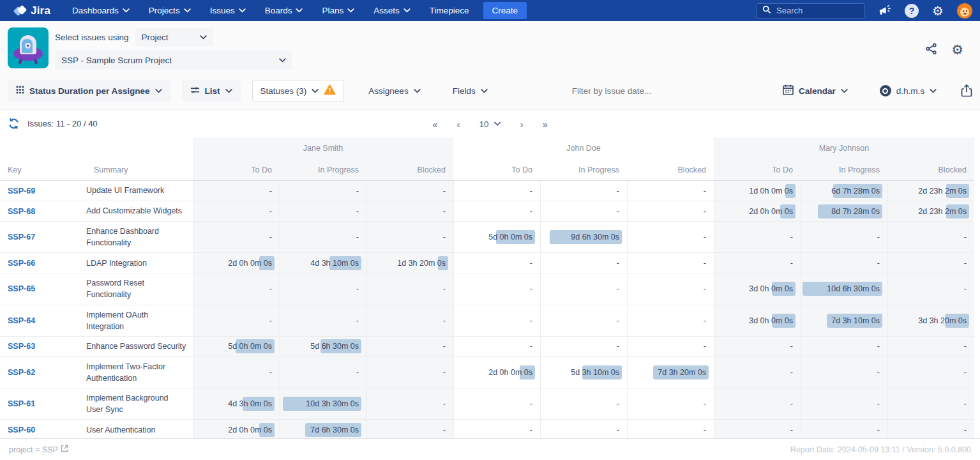 This screenshot has width=980, height=460. Describe the element at coordinates (545, 124) in the screenshot. I see `last-page-button: »` at that location.